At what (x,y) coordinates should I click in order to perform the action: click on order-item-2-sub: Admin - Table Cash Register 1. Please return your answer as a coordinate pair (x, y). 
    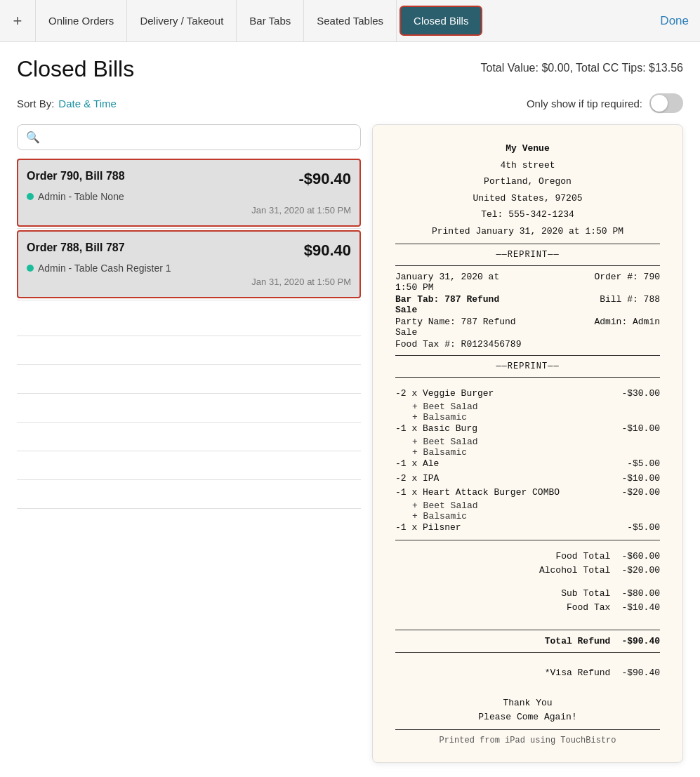
    Looking at the image, I should click on (189, 268).